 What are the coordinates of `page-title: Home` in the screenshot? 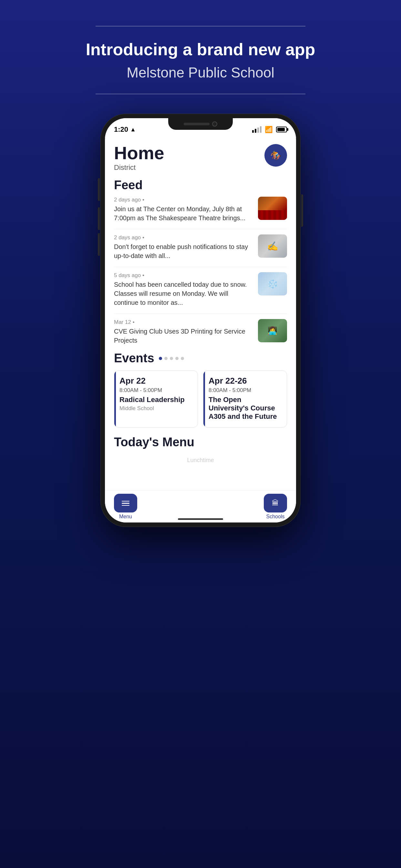 It's located at (139, 153).